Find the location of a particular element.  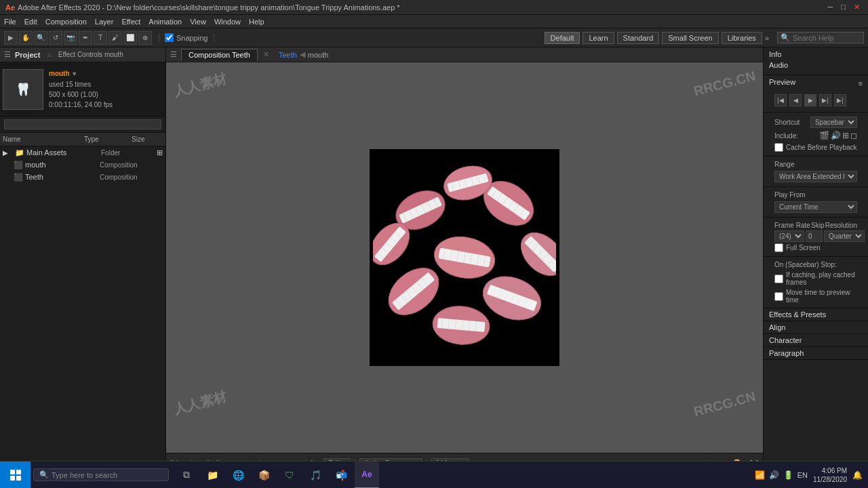

move-time-checkbox is located at coordinates (778, 297).